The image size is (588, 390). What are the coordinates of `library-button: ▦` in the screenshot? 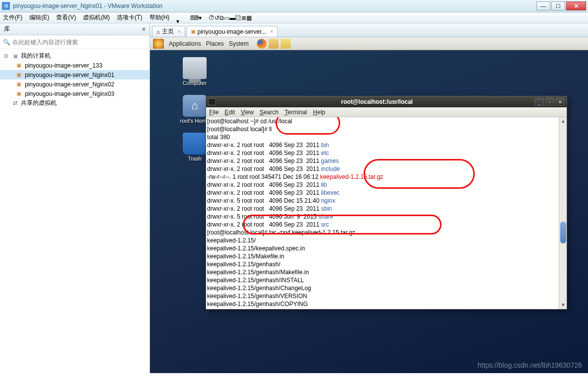 It's located at (249, 18).